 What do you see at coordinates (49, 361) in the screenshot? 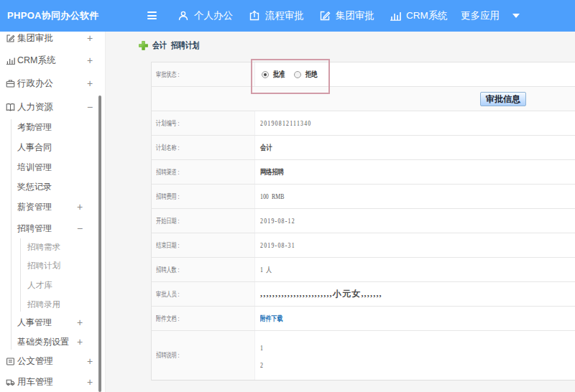
I see `sidebar-item-document-mgmt: 公文管理 +` at bounding box center [49, 361].